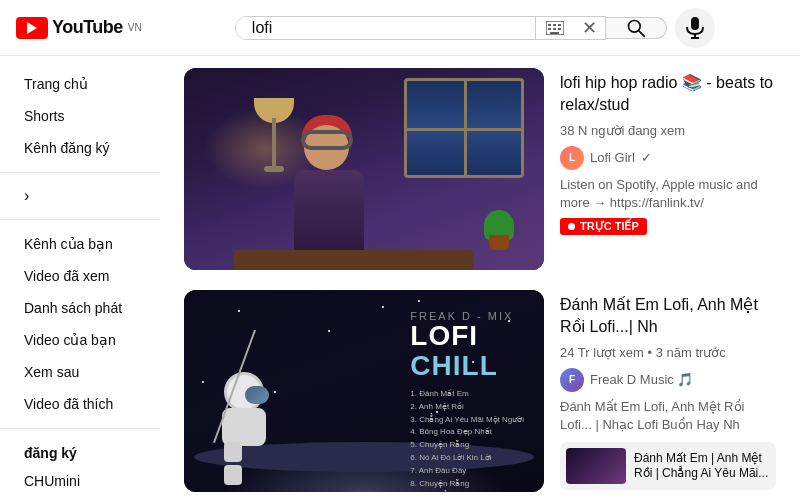 This screenshot has width=800, height=500. I want to click on astronaut-figure, so click(249, 417).